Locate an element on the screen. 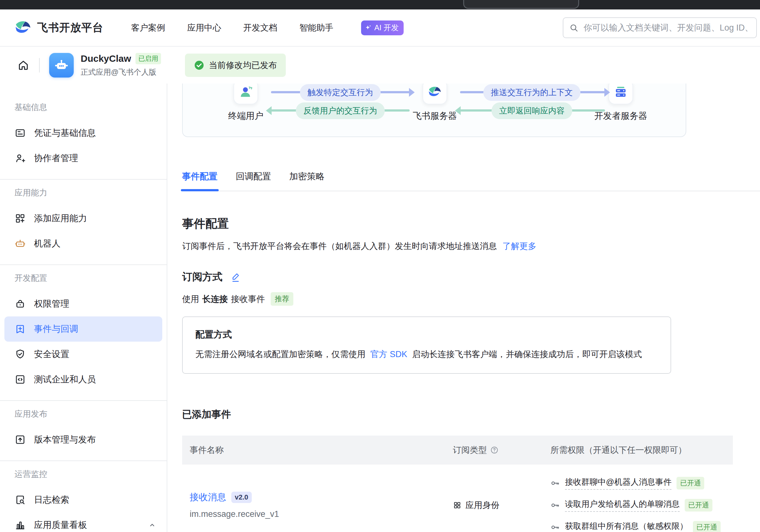  search-icon is located at coordinates (574, 28).